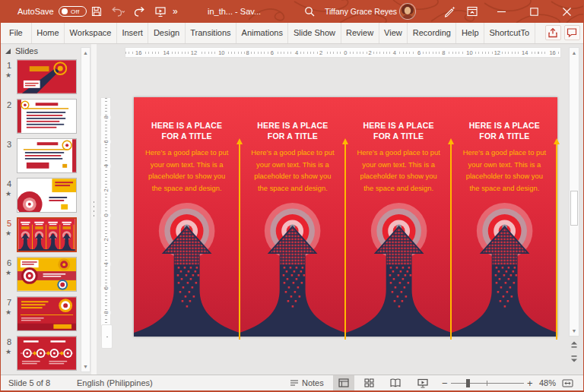 This screenshot has width=584, height=392. I want to click on tab-workspace: Workspace, so click(91, 33).